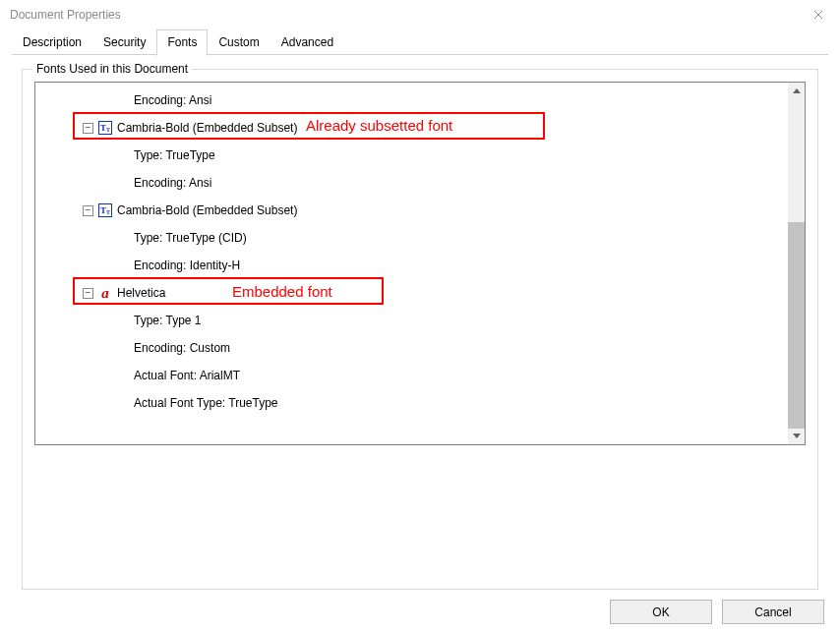 The height and width of the screenshot is (634, 840). Describe the element at coordinates (773, 611) in the screenshot. I see `cancel-button: Cancel` at that location.